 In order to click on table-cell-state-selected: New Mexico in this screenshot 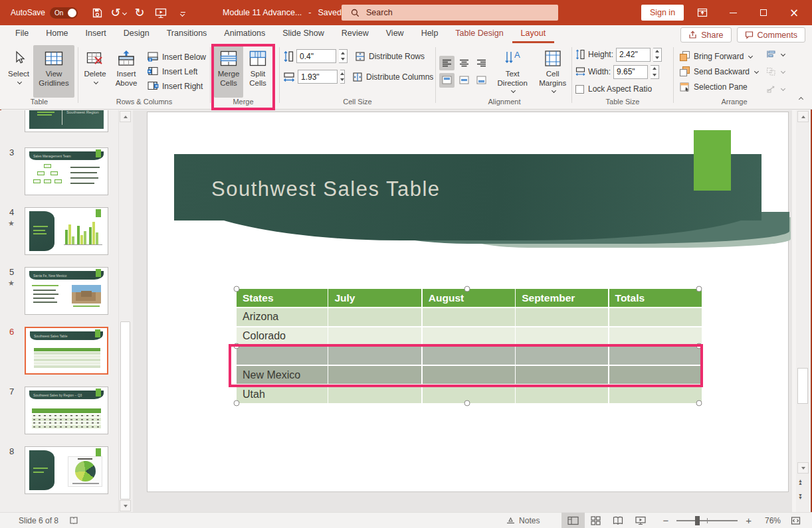, I will do `click(282, 375)`.